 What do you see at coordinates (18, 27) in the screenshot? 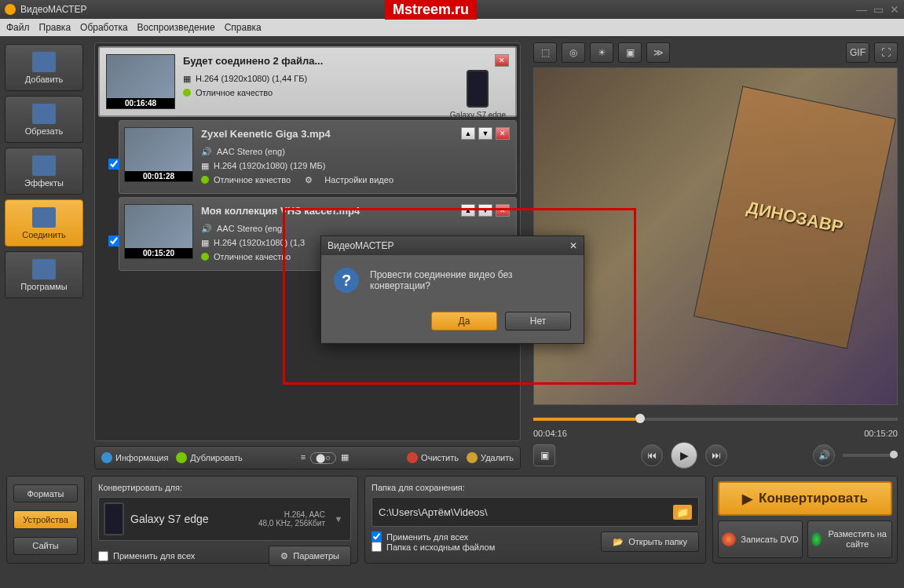
I see `menu-file: Файл` at bounding box center [18, 27].